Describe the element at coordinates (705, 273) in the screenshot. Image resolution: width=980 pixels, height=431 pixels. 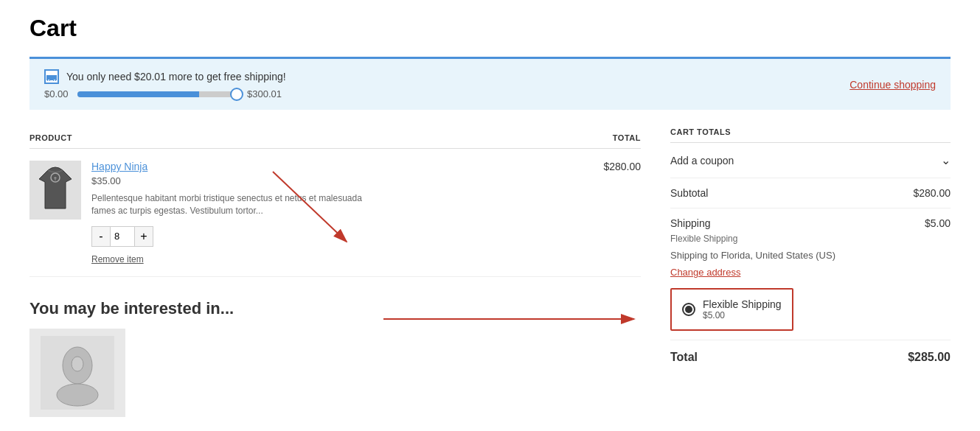
I see `change-address-link: Change address` at that location.